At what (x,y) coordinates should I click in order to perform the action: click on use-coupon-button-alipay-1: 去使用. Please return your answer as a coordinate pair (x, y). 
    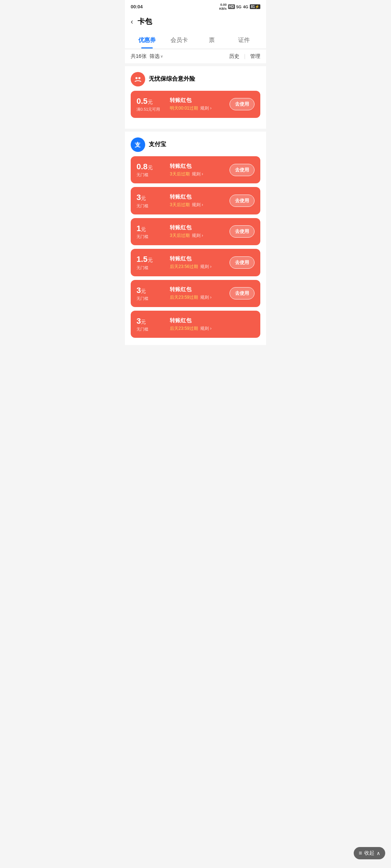
    Looking at the image, I should click on (242, 201).